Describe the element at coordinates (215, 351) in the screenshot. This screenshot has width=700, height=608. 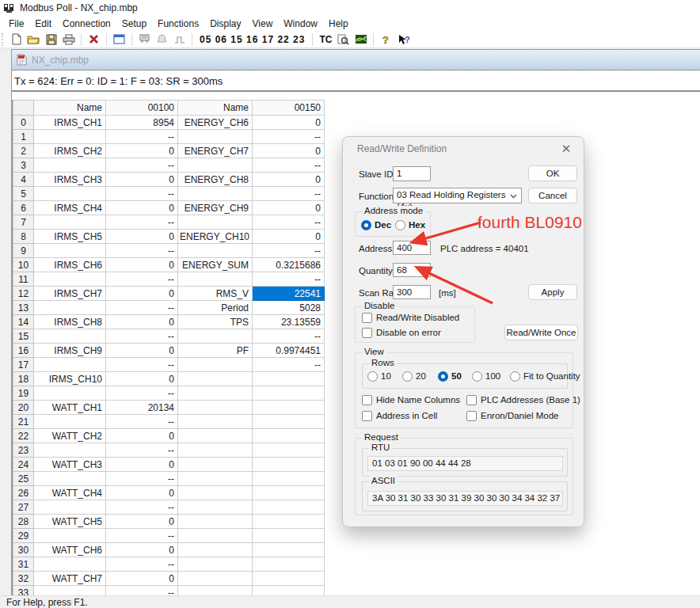
I see `grid-cell: PF` at that location.